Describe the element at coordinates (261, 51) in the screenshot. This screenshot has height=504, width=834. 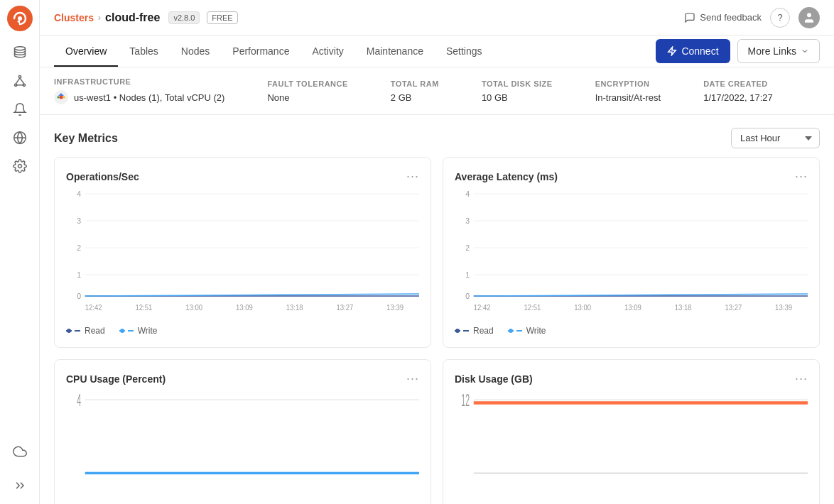
I see `tab-performance: Performance` at that location.